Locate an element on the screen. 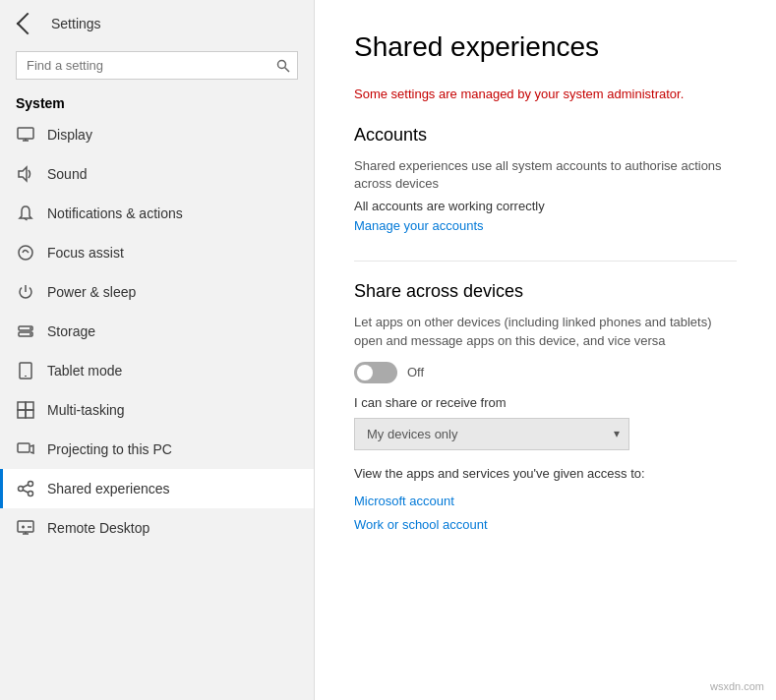 This screenshot has height=700, width=776. sidebar-item-shared: Shared experiences is located at coordinates (157, 489).